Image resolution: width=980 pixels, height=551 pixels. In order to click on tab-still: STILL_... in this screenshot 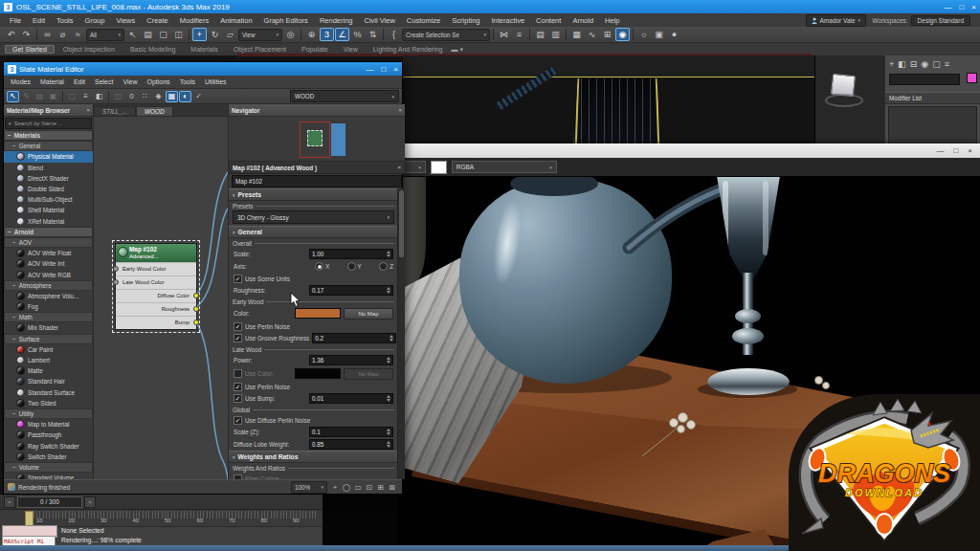, I will do `click(115, 111)`.